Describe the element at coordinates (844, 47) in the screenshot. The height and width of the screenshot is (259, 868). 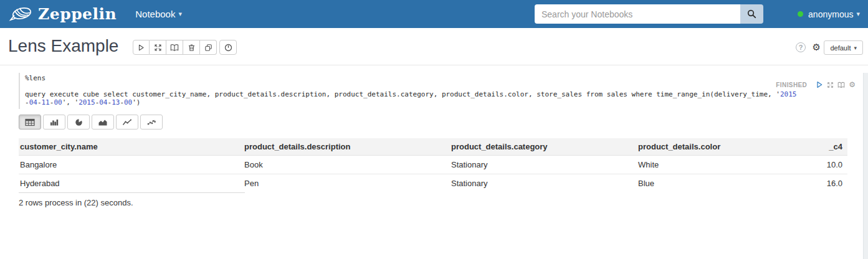
I see `interpreter-binding-button: default ▾` at that location.